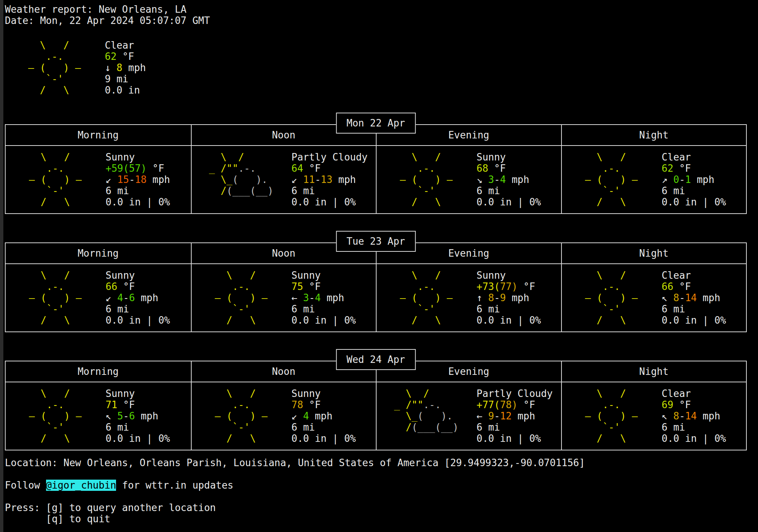 Image resolution: width=758 pixels, height=532 pixels. Describe the element at coordinates (324, 275) in the screenshot. I see `tue-23-apr-noon-line-0: Sunny` at that location.